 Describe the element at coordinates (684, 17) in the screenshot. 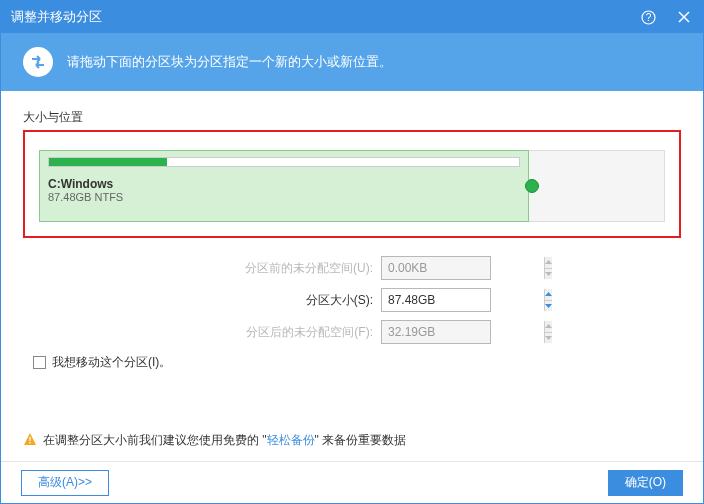

I see `close-icon` at that location.